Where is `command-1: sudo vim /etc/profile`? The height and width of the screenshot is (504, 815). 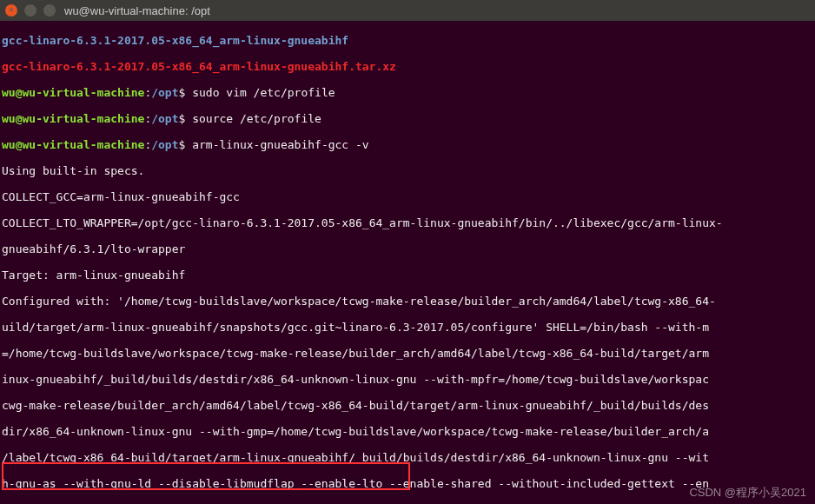
command-1: sudo vim /etc/profile is located at coordinates (263, 92).